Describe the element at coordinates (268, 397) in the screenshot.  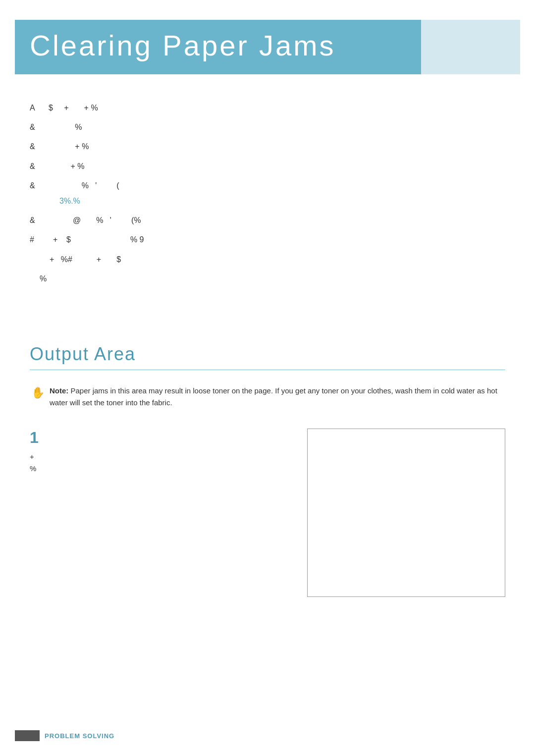
I see `note-area: ✋ Note: Paper jams in this area may resu…` at that location.